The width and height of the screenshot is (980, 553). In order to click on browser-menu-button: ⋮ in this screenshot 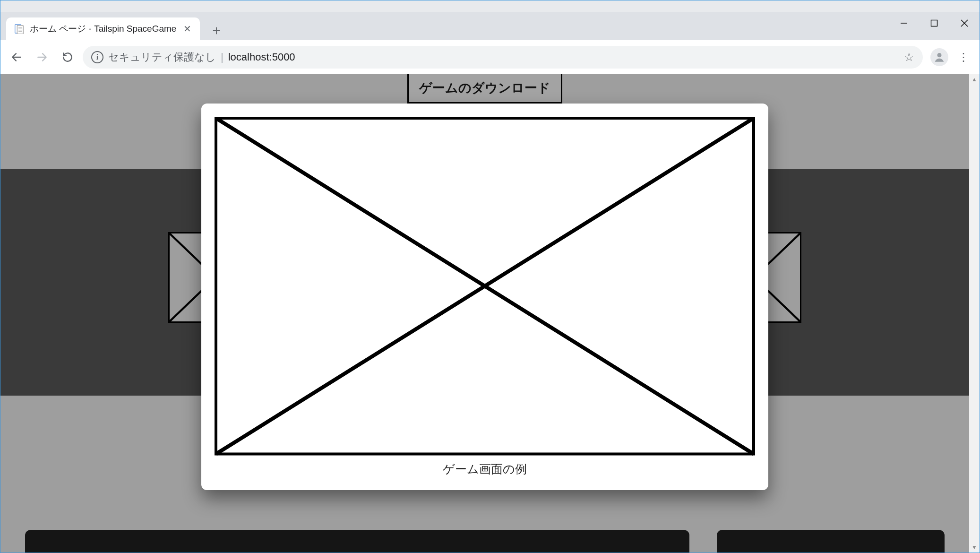, I will do `click(963, 57)`.